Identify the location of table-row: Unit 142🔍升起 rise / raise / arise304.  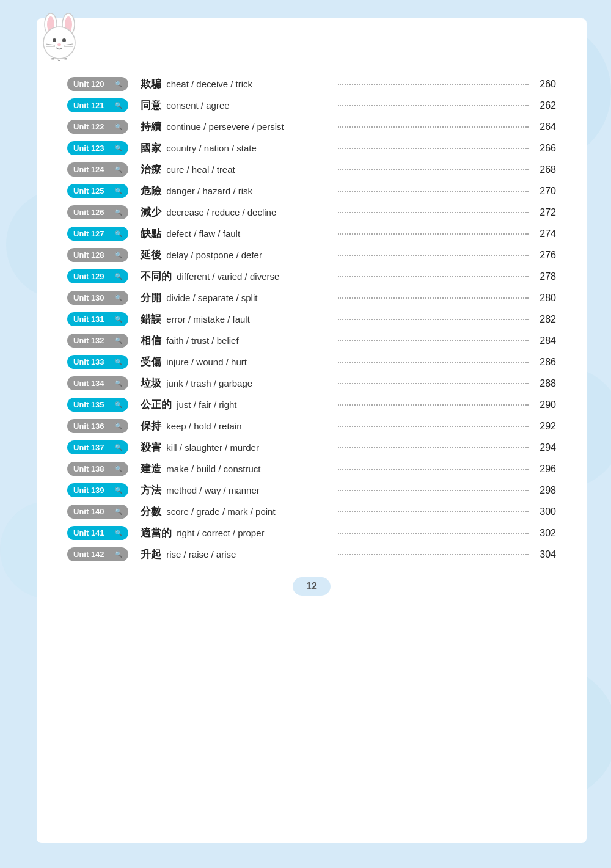
(312, 555).